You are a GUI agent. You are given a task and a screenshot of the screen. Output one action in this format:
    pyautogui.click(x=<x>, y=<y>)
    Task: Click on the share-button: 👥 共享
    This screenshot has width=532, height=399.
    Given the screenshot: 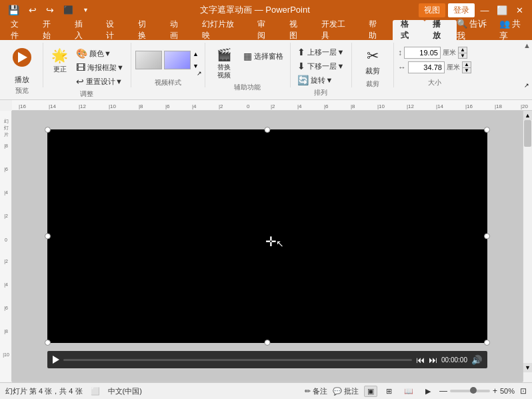 What is the action you would take?
    pyautogui.click(x=515, y=30)
    